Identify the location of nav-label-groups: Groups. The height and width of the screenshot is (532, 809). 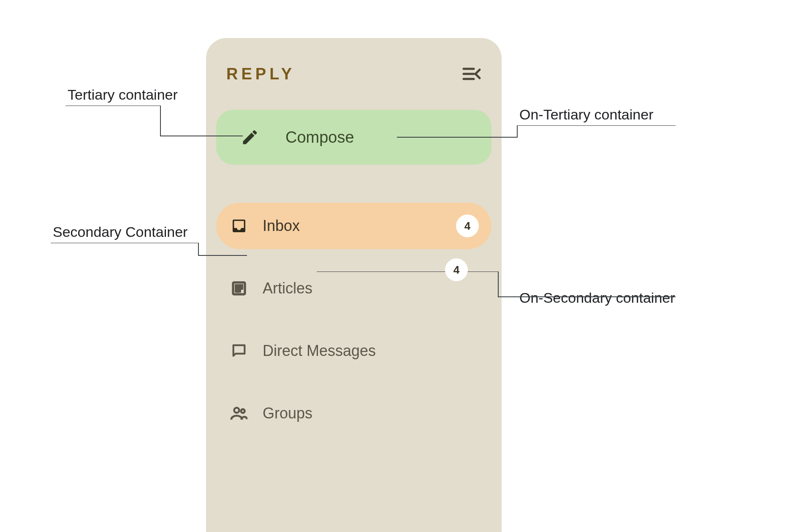
(288, 413).